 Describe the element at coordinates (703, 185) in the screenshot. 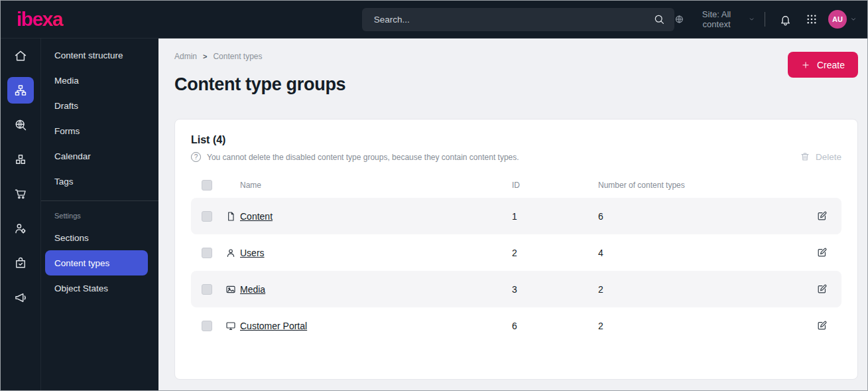

I see `column-header-count: Number of content types` at that location.